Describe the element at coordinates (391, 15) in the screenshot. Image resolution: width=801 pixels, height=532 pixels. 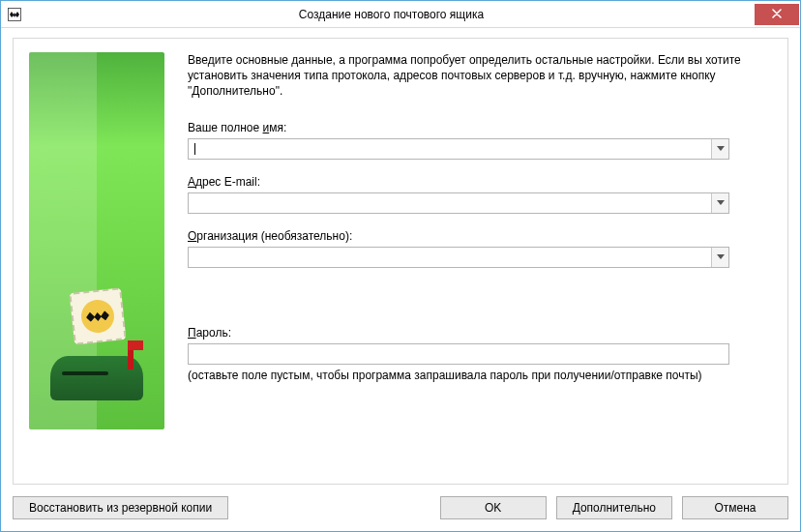
I see `window-title: Создание нового почтового ящика` at that location.